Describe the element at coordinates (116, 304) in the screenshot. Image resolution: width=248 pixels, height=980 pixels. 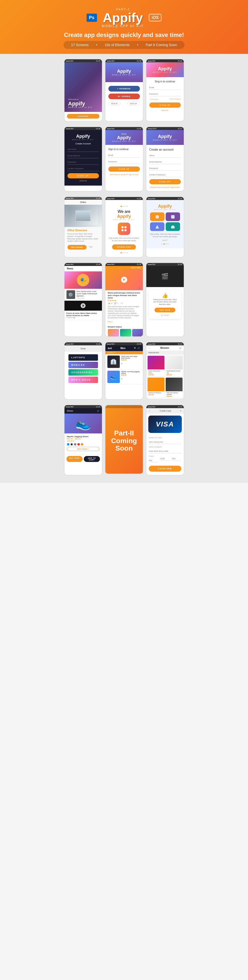
I see `comment-count: 💬 5` at that location.